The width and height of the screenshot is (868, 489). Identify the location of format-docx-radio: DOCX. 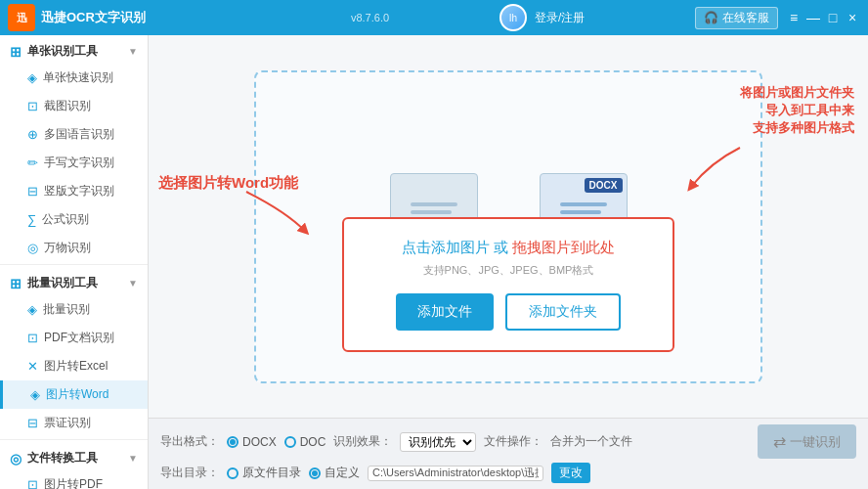
(252, 442).